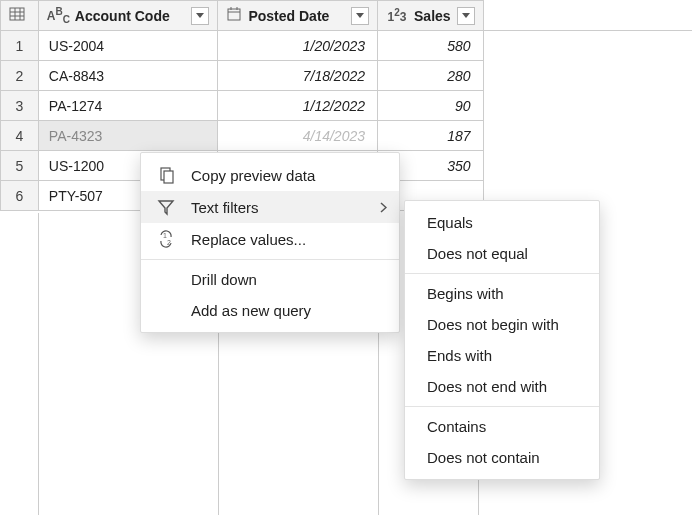 This screenshot has height=515, width=692. I want to click on menu-item-drill-down: Drill down, so click(270, 280).